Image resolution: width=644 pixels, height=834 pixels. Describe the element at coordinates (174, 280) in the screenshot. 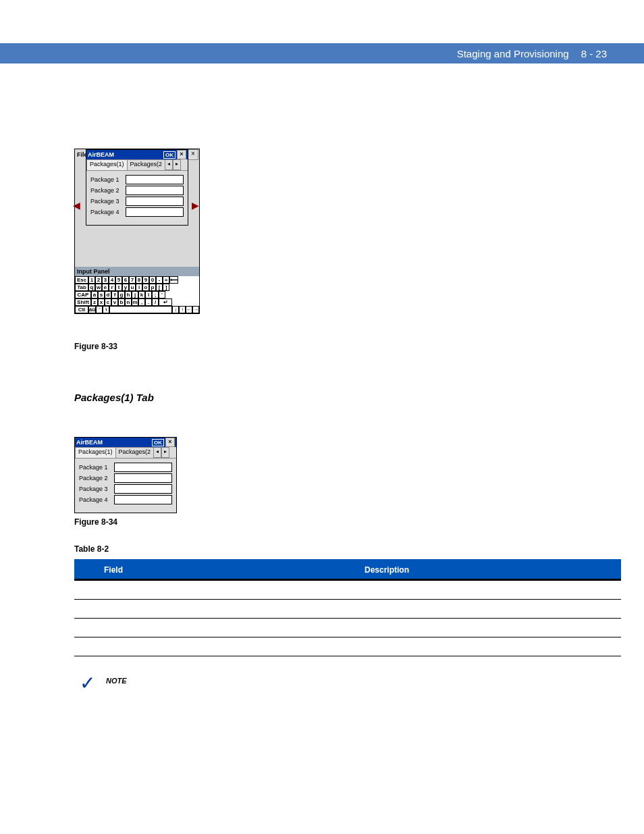

I see `key-backspace: ⟵` at that location.